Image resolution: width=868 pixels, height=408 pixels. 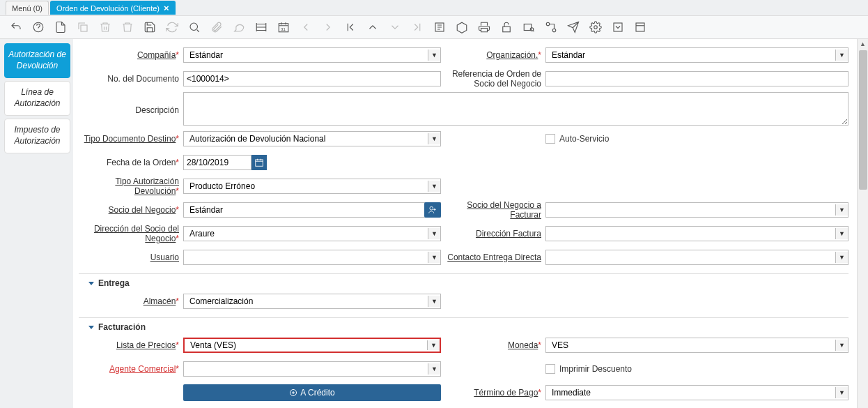 What do you see at coordinates (697, 210) in the screenshot?
I see `socio-facturar-field: ▼` at bounding box center [697, 210].